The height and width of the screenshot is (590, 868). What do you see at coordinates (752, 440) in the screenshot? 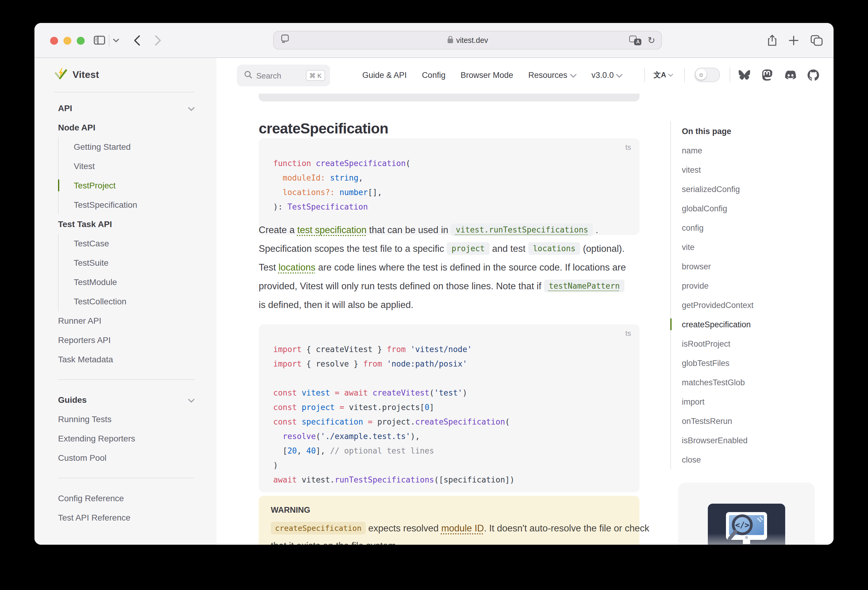
I see `outline-item-isbrowserenabled: isBrowserEnabled` at bounding box center [752, 440].